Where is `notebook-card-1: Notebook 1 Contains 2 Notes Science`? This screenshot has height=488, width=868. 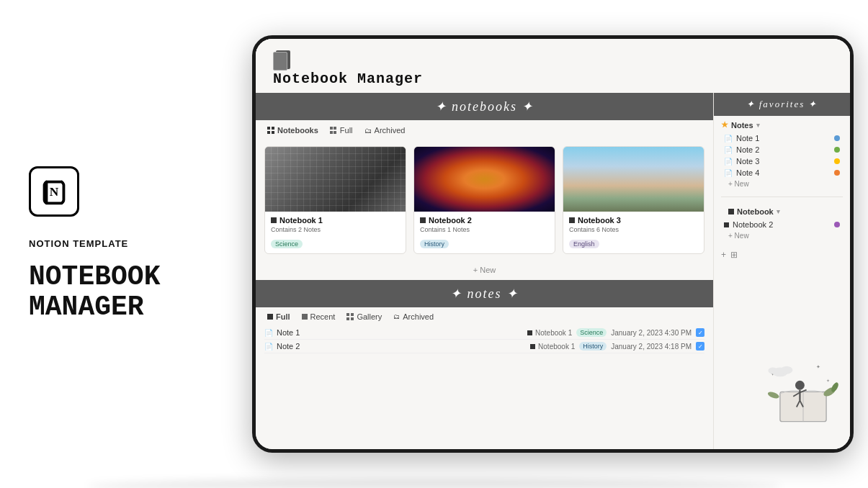
notebook-card-1: Notebook 1 Contains 2 Notes Science is located at coordinates (336, 200).